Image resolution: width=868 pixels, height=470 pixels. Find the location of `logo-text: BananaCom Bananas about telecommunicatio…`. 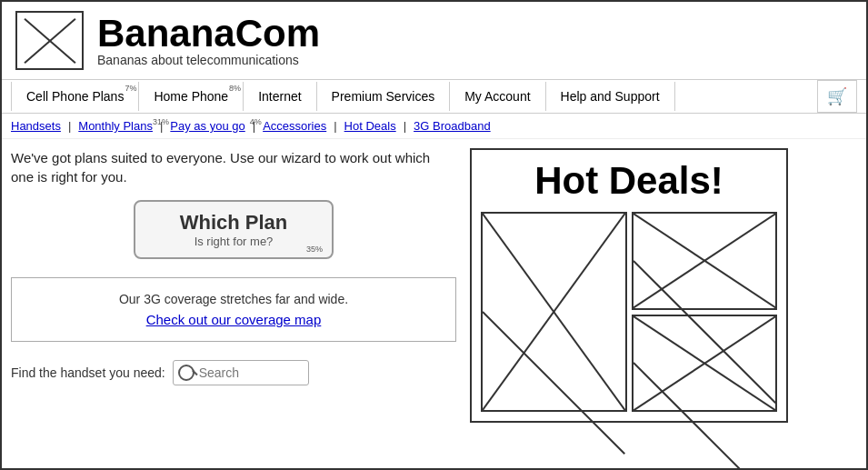

logo-text: BananaCom Bananas about telecommunicatio… is located at coordinates (209, 41).